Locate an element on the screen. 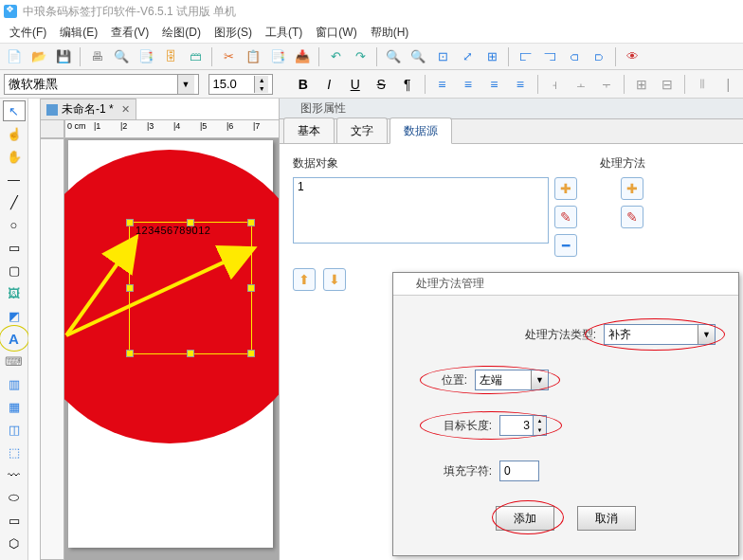 The width and height of the screenshot is (743, 560). close-icon: ✕ is located at coordinates (125, 110).